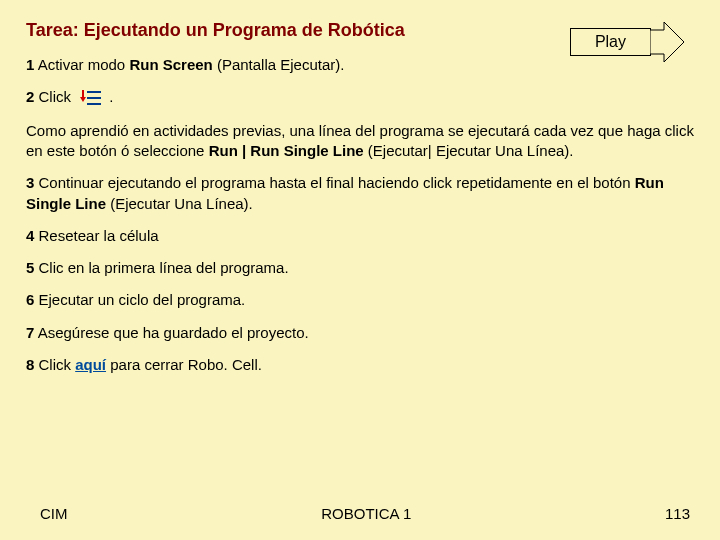 The height and width of the screenshot is (540, 720). What do you see at coordinates (667, 42) in the screenshot?
I see `arrow-right-icon` at bounding box center [667, 42].